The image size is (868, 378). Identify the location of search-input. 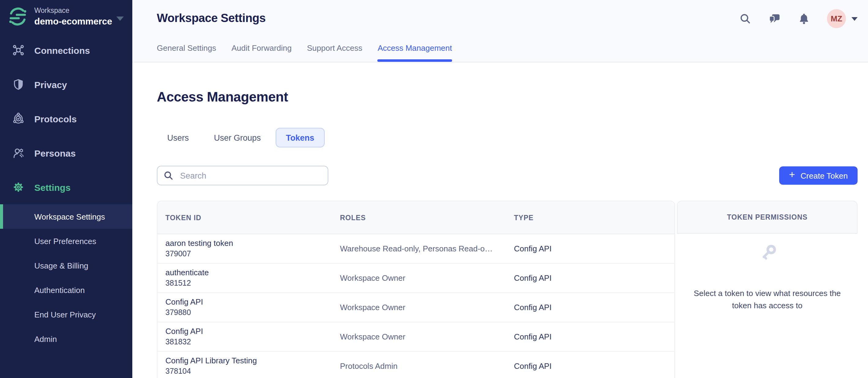
(250, 176).